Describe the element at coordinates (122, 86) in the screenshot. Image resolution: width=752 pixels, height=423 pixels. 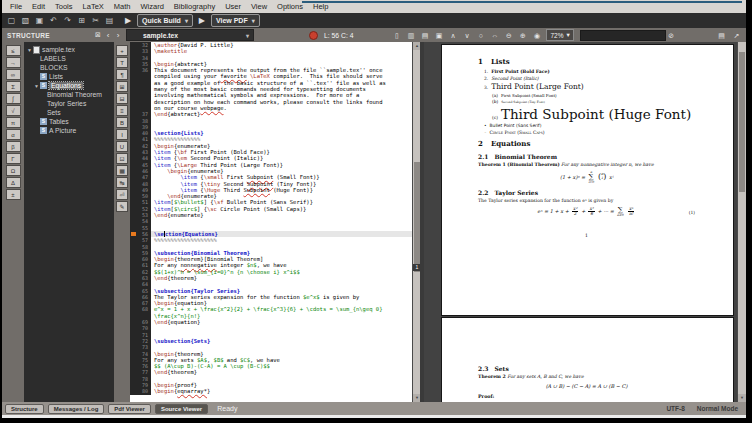
I see `edit-tool-icon: ⊞` at that location.